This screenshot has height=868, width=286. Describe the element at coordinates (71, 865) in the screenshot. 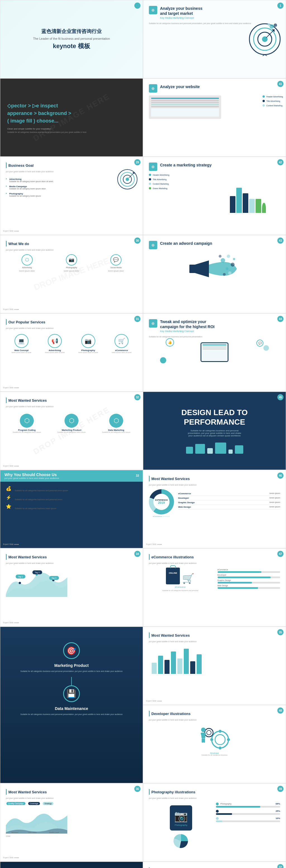

I see `slide-dark-visual: 💡 Visual Media Suitable for all categori…` at that location.